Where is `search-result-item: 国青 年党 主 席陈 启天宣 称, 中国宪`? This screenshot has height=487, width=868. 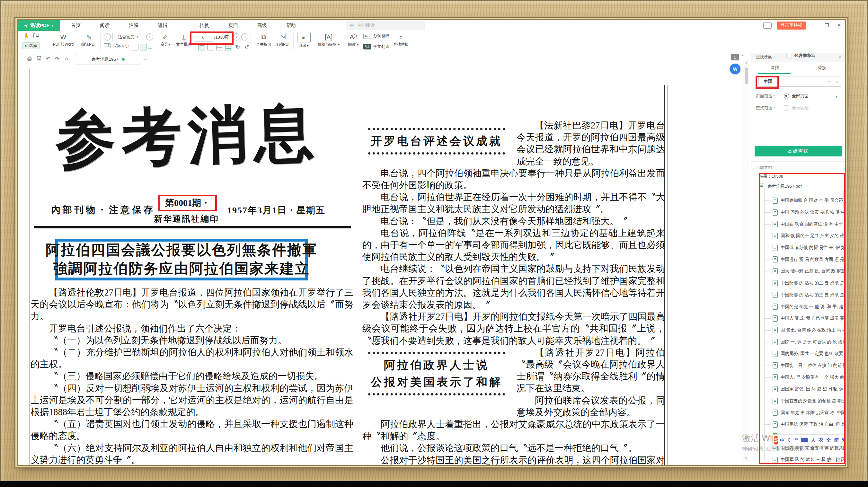
search-result-item: 国青 年党 主 席陈 启天宣 称, 中国宪 is located at coordinates (798, 413).